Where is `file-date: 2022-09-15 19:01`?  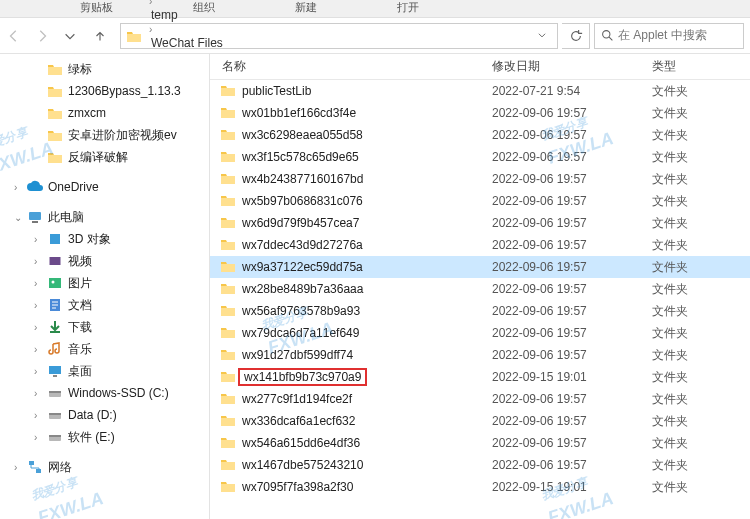 file-date: 2022-09-15 19:01 is located at coordinates (560, 487).